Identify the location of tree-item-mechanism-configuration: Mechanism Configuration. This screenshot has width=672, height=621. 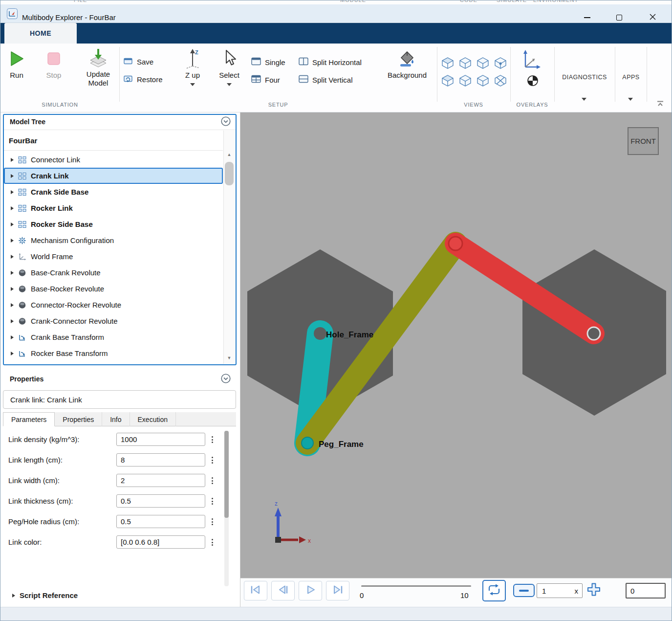
(113, 241).